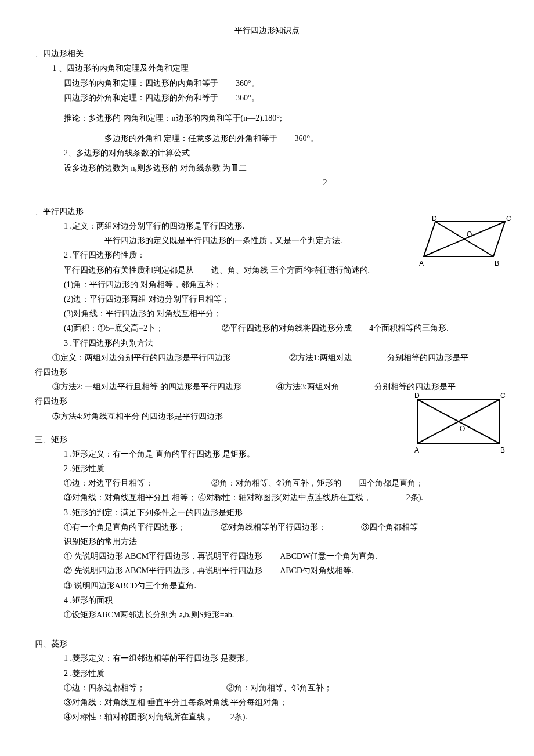  I want to click on s2-l3b: 边、角、对角线 三个方面的特征进行简述的., so click(290, 270).